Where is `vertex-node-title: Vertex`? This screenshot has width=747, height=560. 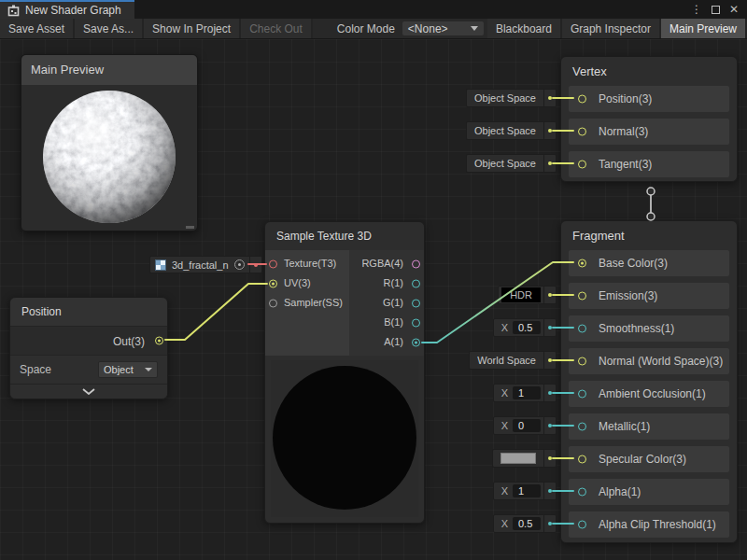 vertex-node-title: Vertex is located at coordinates (649, 71).